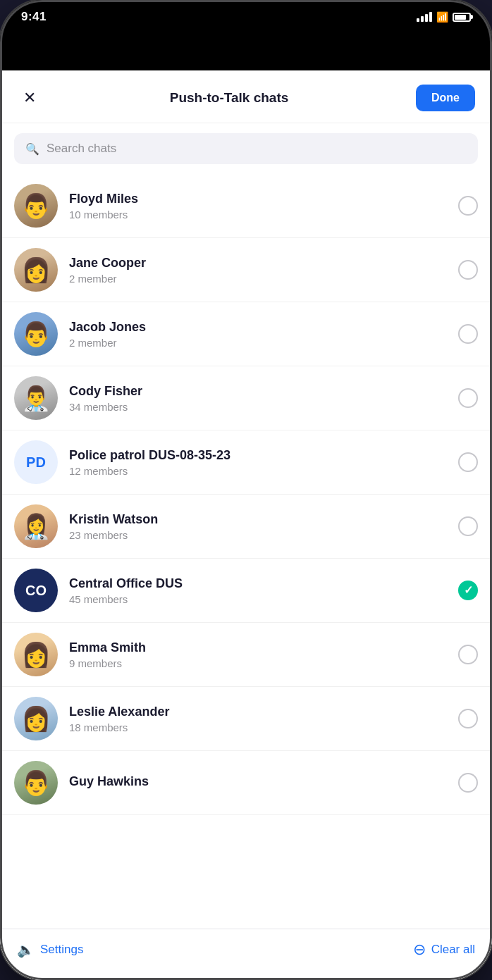  What do you see at coordinates (62, 950) in the screenshot?
I see `settings-label: Settings` at bounding box center [62, 950].